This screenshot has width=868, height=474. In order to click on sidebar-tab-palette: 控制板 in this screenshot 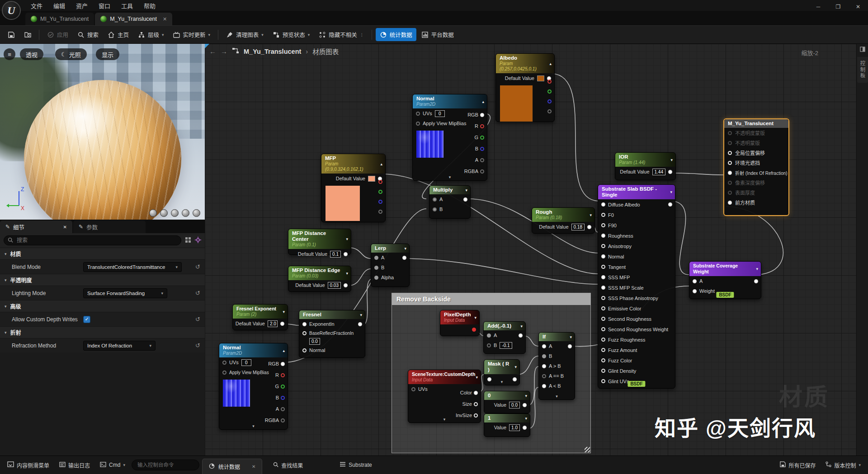, I will do `click(863, 70)`.